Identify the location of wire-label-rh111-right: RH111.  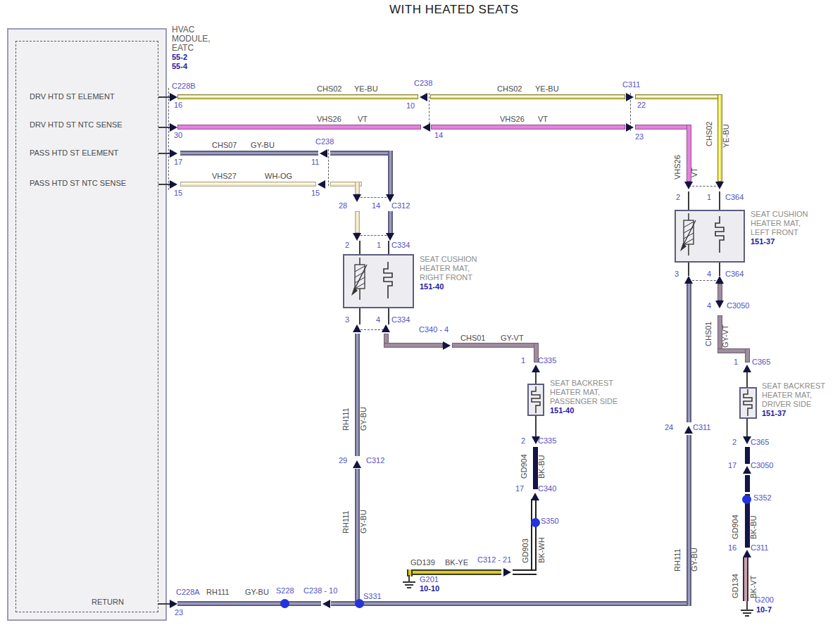
(677, 560).